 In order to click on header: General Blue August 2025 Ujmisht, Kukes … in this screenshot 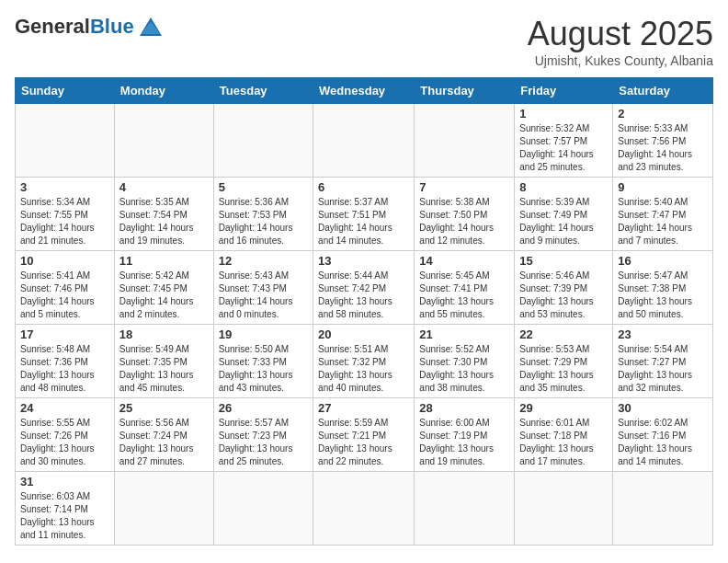, I will do `click(364, 41)`.